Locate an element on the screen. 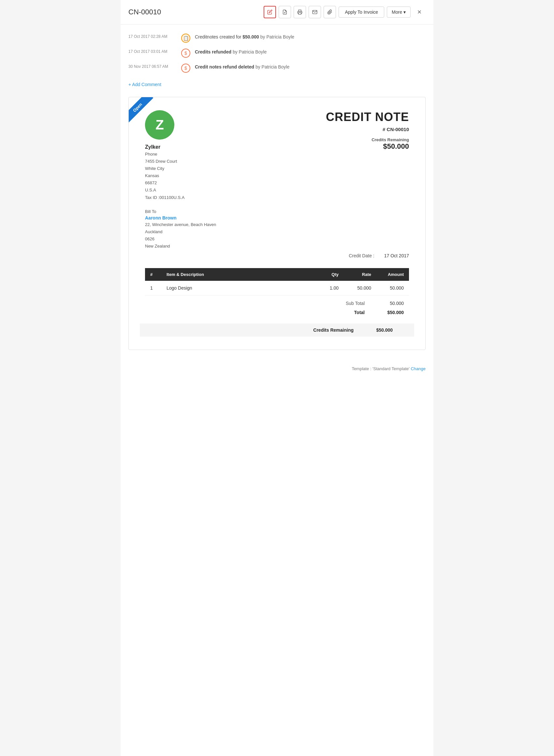  sub-total-value: 50.000 is located at coordinates (389, 303).